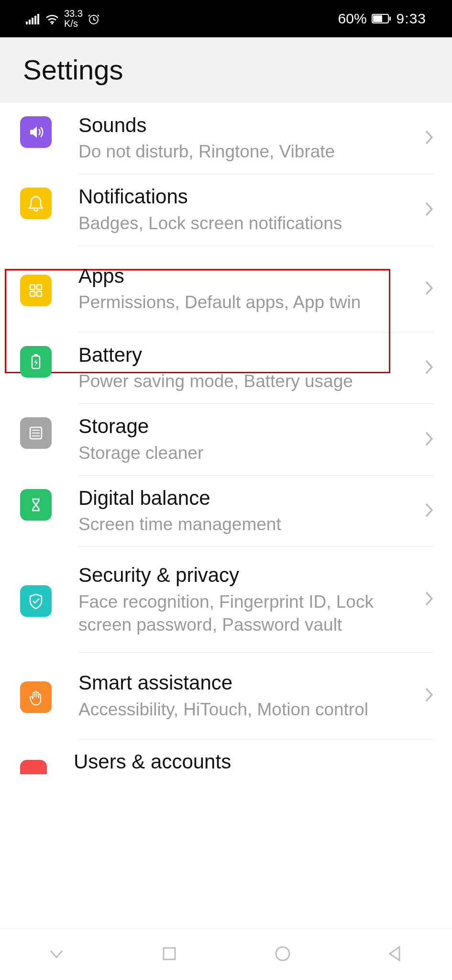  Describe the element at coordinates (247, 498) in the screenshot. I see `row-title: Digital balance` at that location.